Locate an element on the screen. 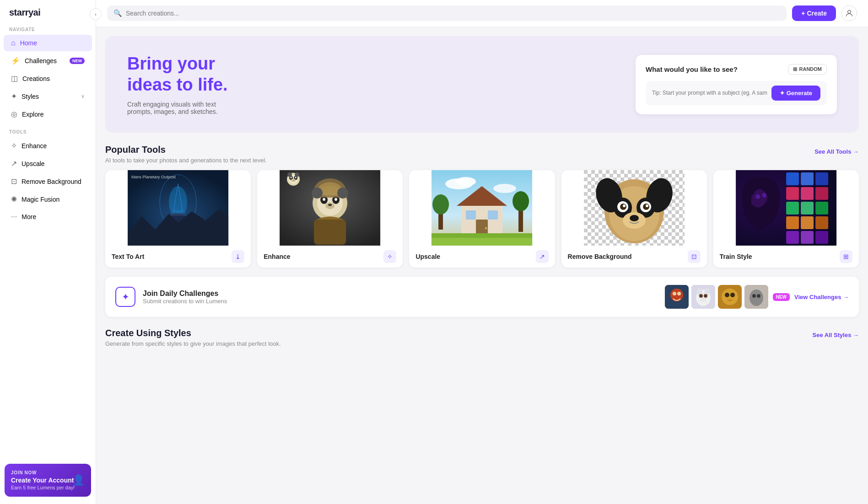  sidebar-item-styles: ✦ Styles ∨ is located at coordinates (48, 96).